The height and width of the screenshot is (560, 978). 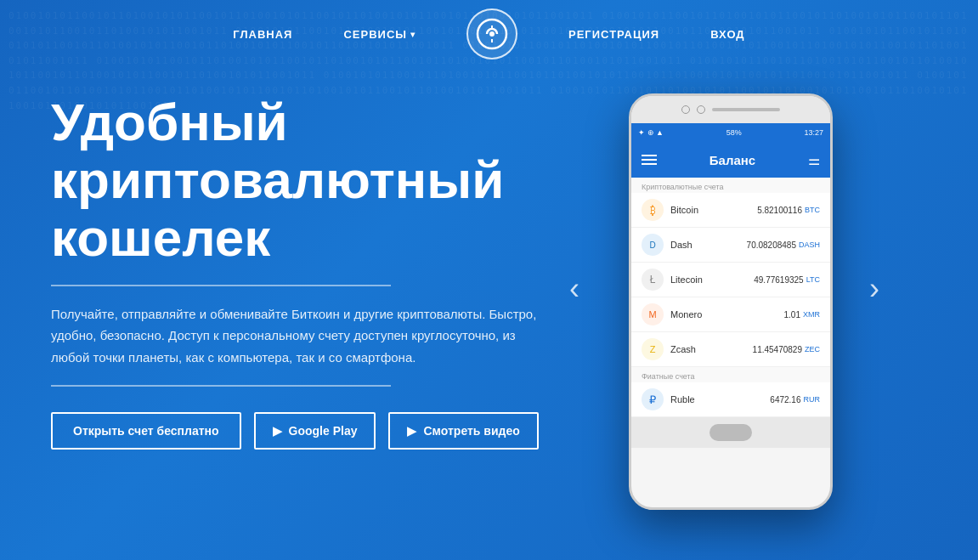 What do you see at coordinates (379, 34) in the screenshot?
I see `nav-services: СЕРВИСЫ` at bounding box center [379, 34].